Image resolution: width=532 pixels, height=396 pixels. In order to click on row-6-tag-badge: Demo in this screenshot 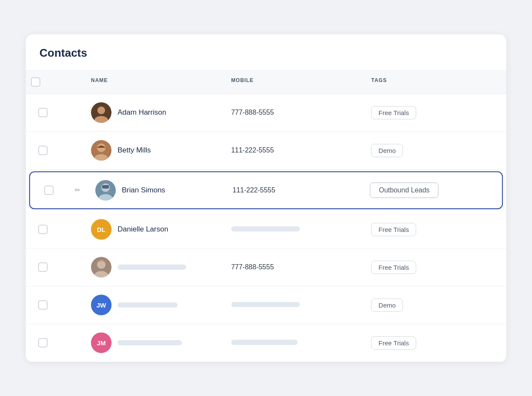, I will do `click(387, 305)`.